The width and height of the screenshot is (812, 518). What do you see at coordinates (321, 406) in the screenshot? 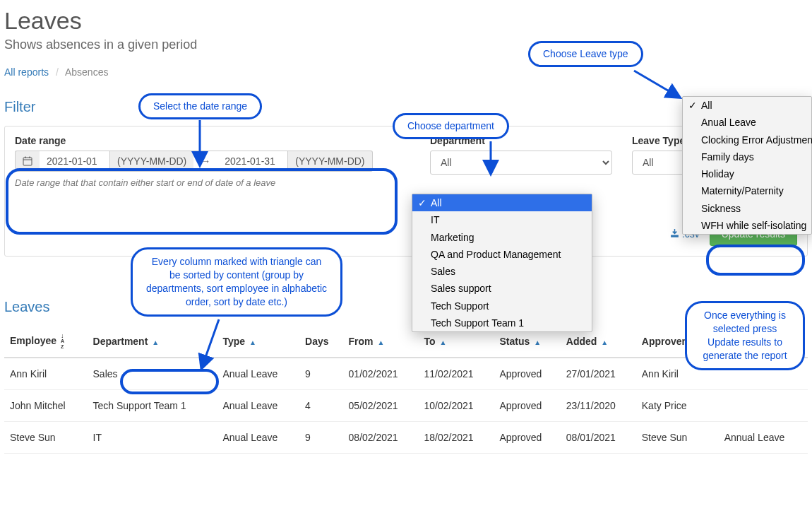
I see `cell-days: 4` at bounding box center [321, 406].